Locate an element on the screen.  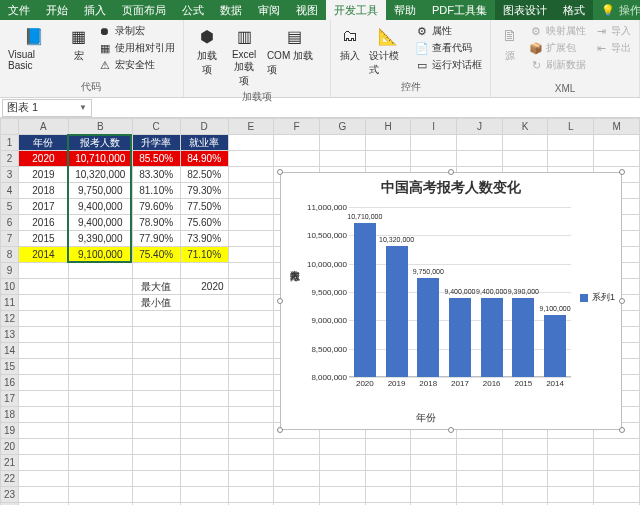
cell-A8: 2014 is located at coordinates (43, 255).